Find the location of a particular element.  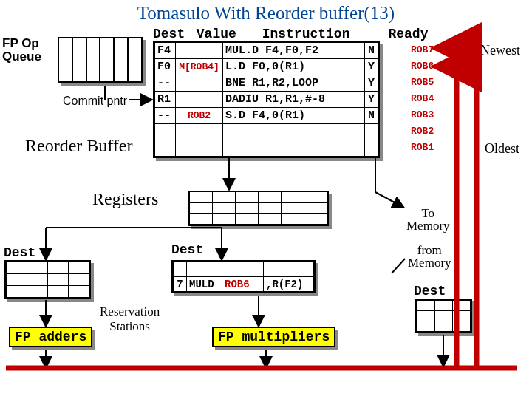

reorder-buffer-table: F4 MUL.D F4,F0,F2 N F0 M[ROB4] L.D F0,0(… is located at coordinates (266, 99).